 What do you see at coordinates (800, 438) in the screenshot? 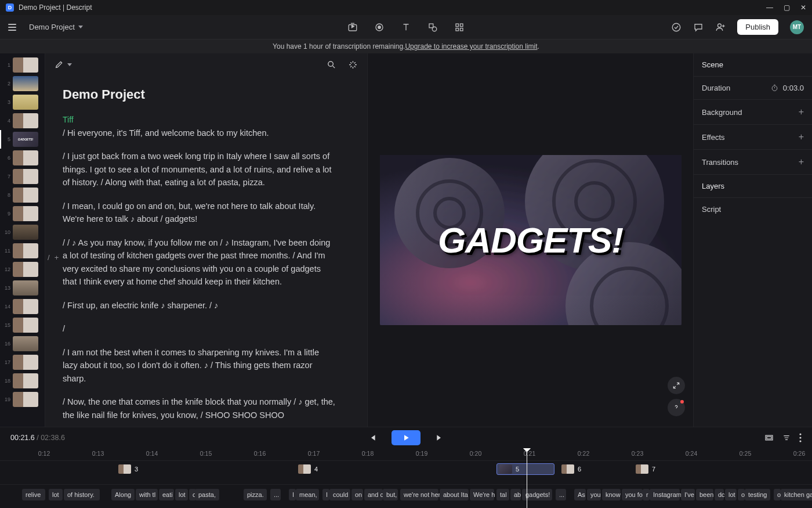
I see `more-icon` at bounding box center [800, 438].